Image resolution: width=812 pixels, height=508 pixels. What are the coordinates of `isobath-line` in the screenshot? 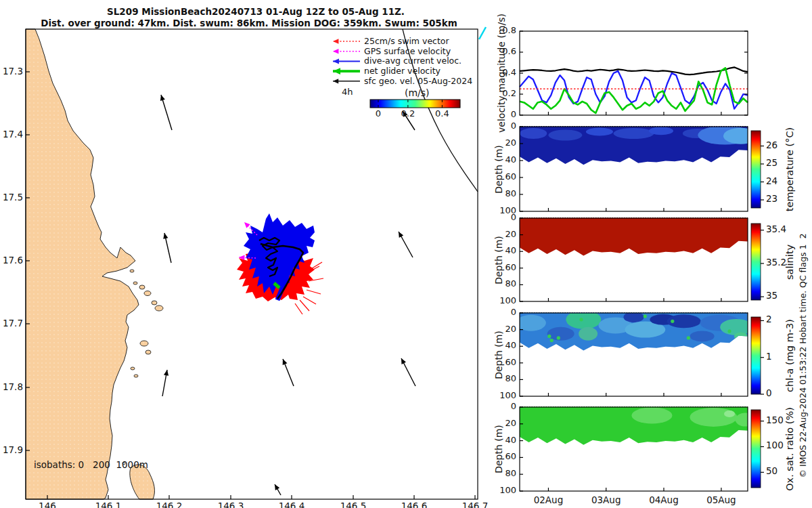 It's located at (440, 110).